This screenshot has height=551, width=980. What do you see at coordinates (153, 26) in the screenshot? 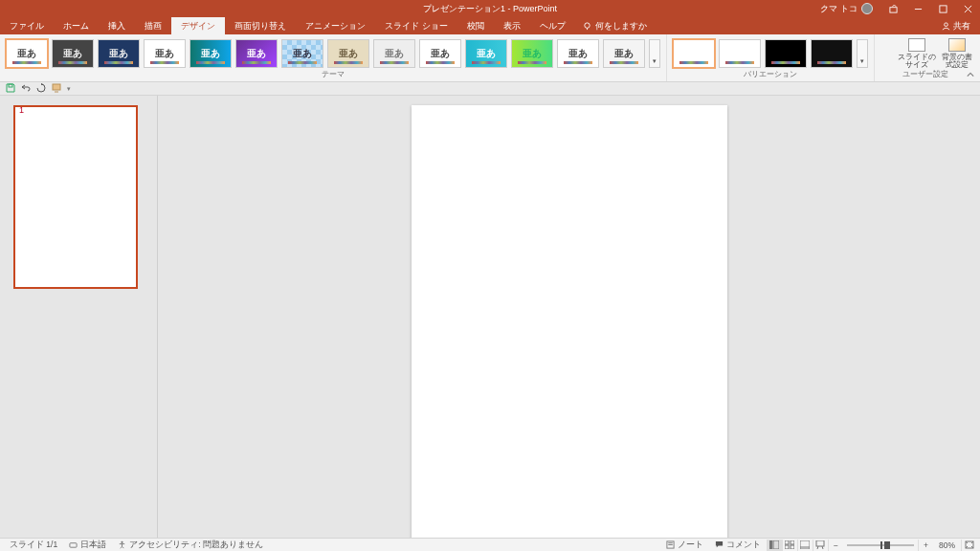
I see `tab-draw: 描画` at bounding box center [153, 26].